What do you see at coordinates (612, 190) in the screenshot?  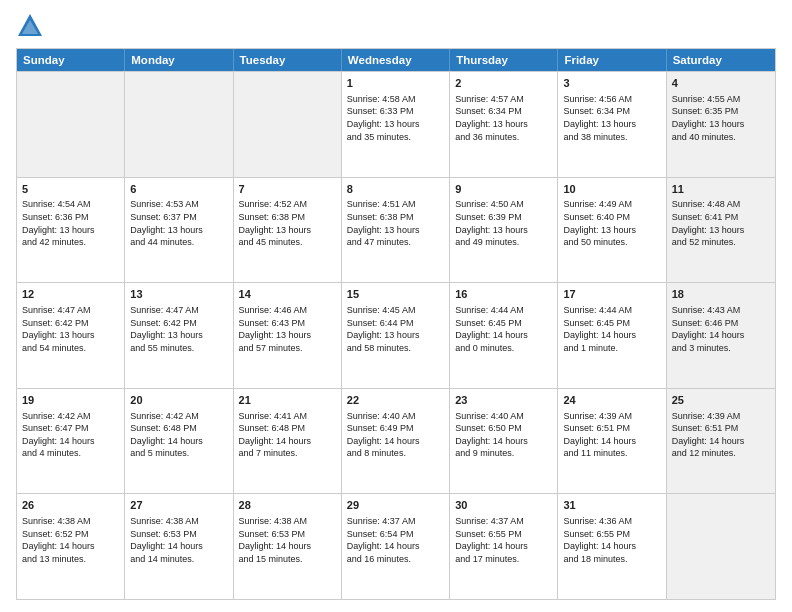 I see `day-number: 10` at bounding box center [612, 190].